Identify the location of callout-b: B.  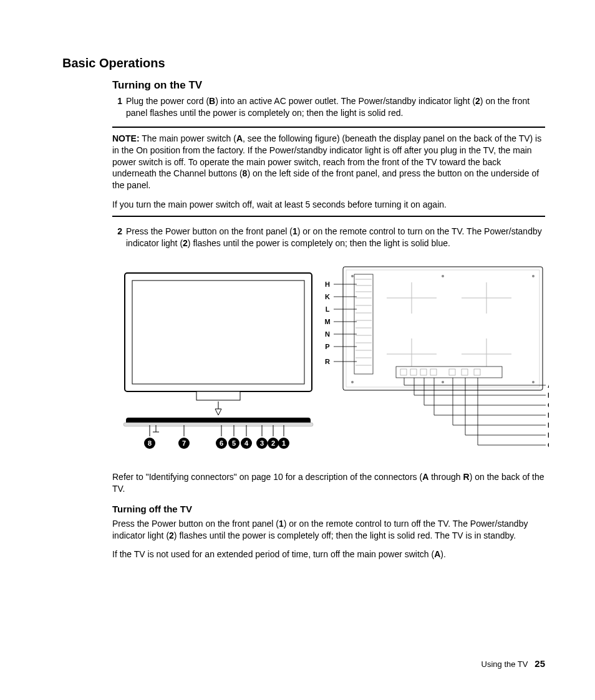
(212, 101).